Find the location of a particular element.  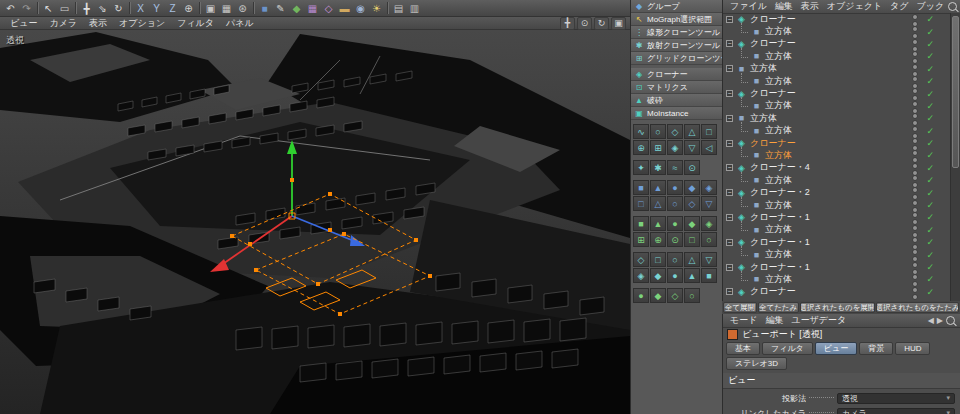

mograph-item-cloner: ◈クローナー is located at coordinates (676, 74).